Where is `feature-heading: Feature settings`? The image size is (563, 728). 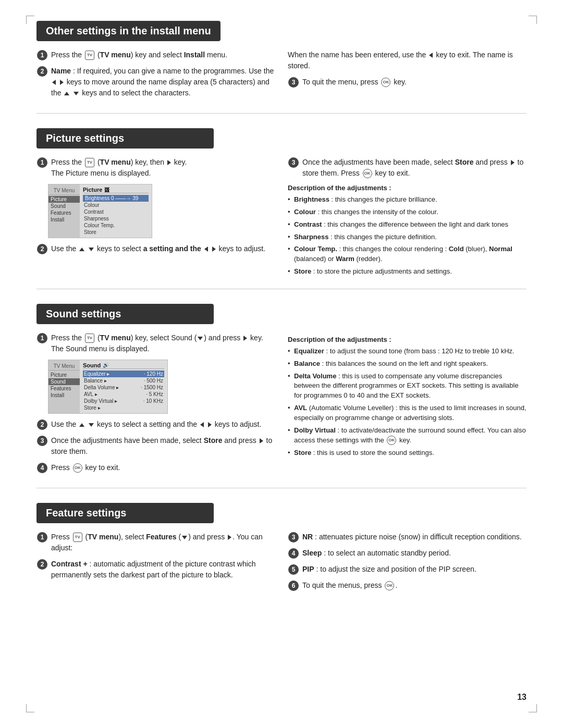
feature-heading: Feature settings is located at coordinates (125, 513).